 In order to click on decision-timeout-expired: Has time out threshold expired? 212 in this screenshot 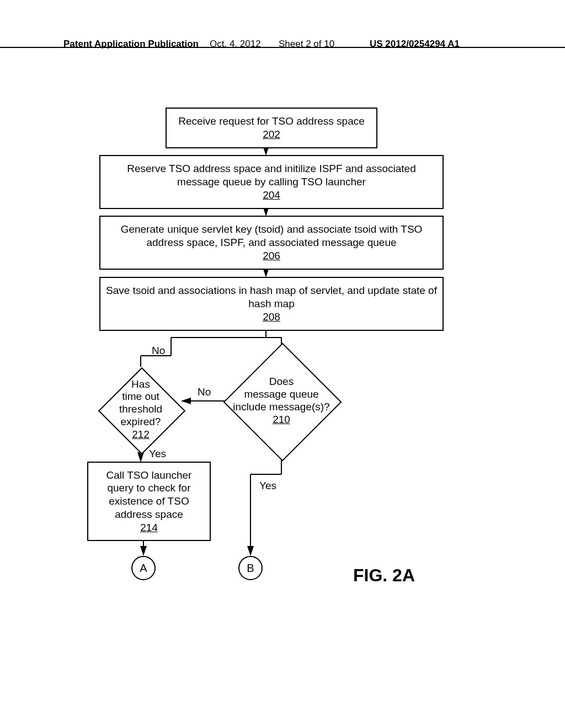, I will do `click(141, 409)`.